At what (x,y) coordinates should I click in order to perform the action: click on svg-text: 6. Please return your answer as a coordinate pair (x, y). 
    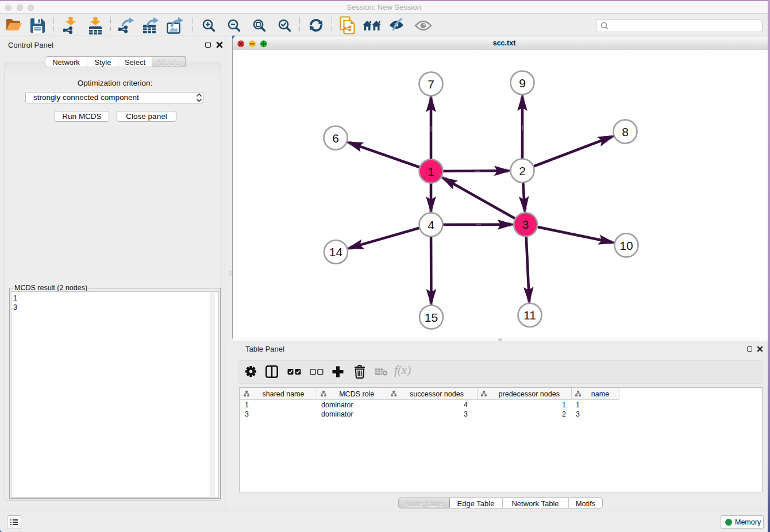
    Looking at the image, I should click on (336, 138).